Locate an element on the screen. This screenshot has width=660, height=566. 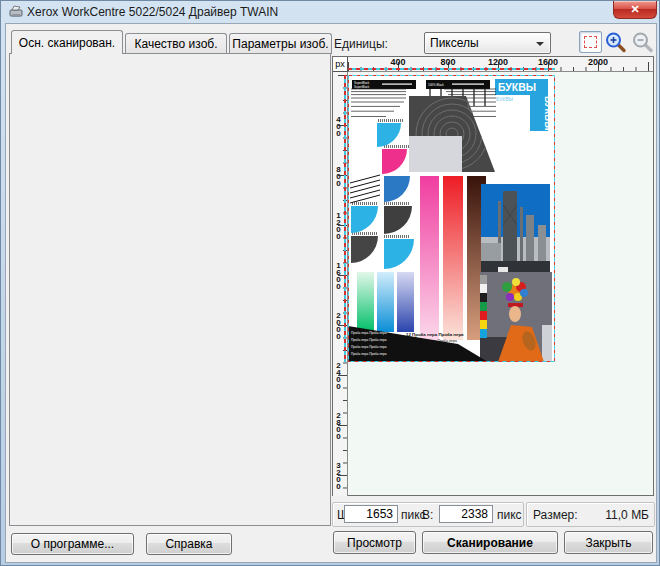
preview-button: Просмотр is located at coordinates (374, 542).